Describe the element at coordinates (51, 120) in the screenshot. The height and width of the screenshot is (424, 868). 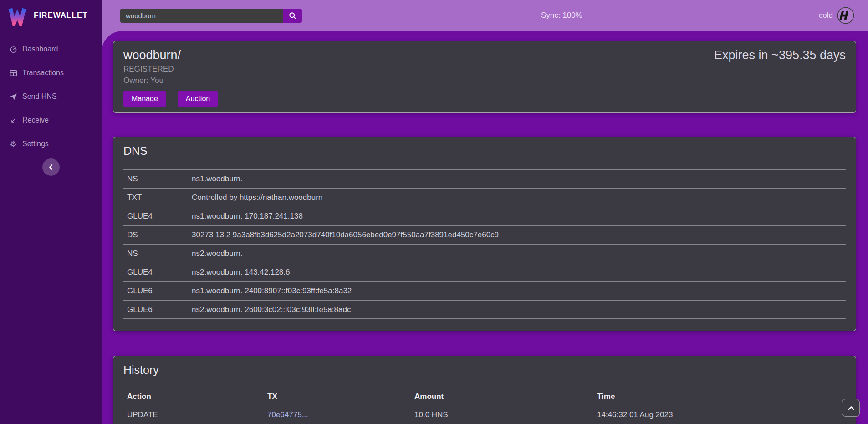
I see `sidebar-item-receive: Receive` at that location.